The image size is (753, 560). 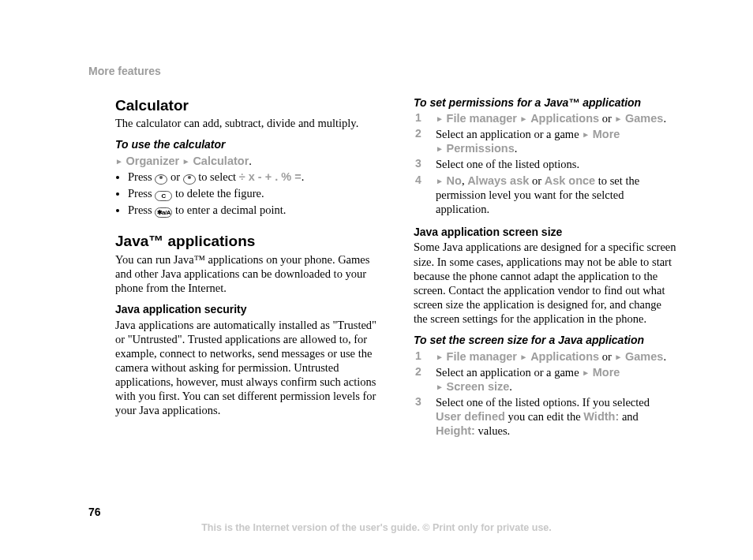 I want to click on footer-note: This is the Internet version of the user…, so click(x=376, y=528).